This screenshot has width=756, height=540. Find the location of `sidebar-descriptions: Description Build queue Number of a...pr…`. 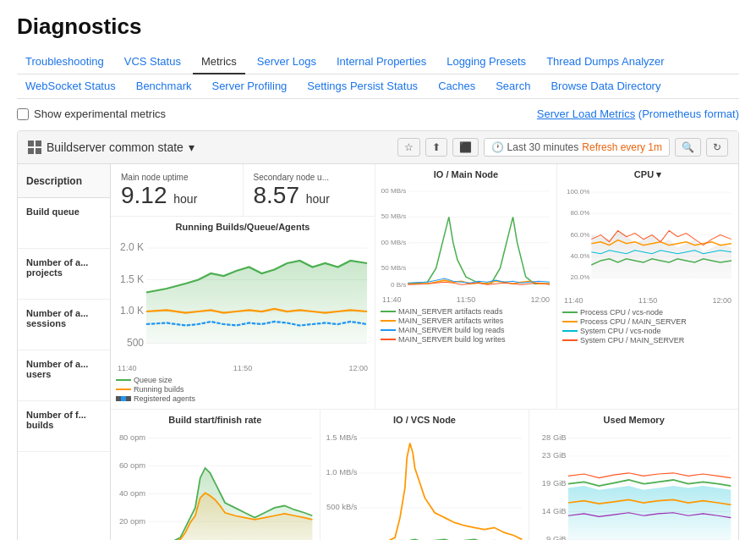

sidebar-descriptions: Description Build queue Number of a...pr… is located at coordinates (64, 352).